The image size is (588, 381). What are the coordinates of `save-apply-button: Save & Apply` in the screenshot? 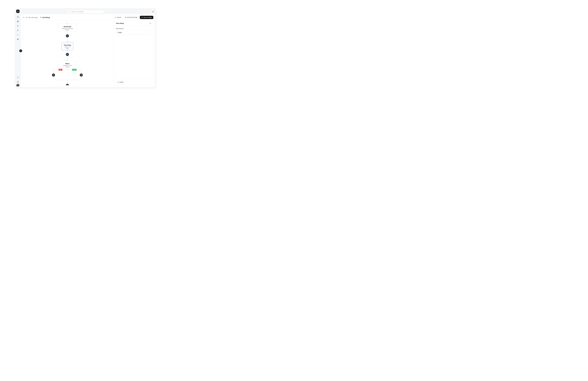 It's located at (147, 17).